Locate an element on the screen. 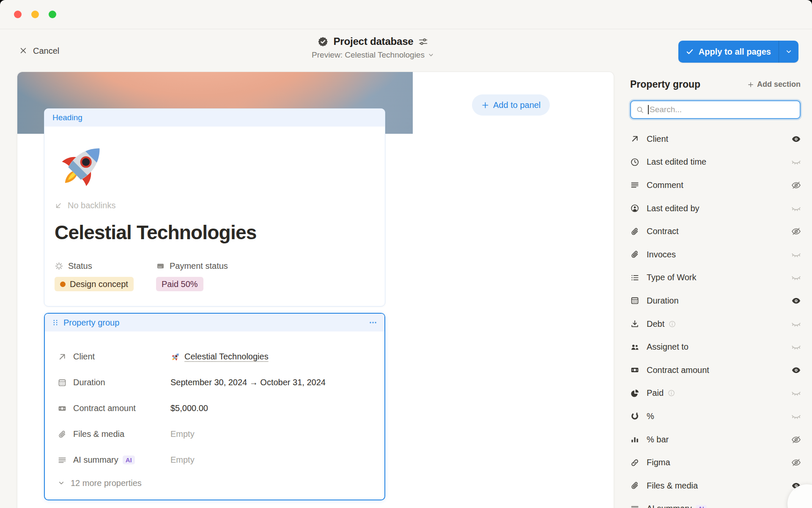 This screenshot has width=812, height=508. sidebar-property-row: Client is located at coordinates (716, 139).